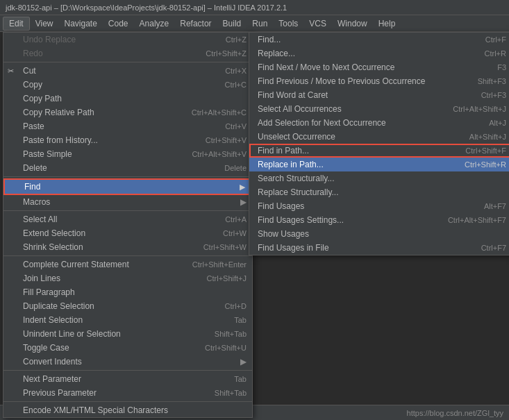 The width and height of the screenshot is (509, 420). Describe the element at coordinates (128, 247) in the screenshot. I see `menu-shrink-selection: Shrink Selection Ctrl+Shift+W` at that location.